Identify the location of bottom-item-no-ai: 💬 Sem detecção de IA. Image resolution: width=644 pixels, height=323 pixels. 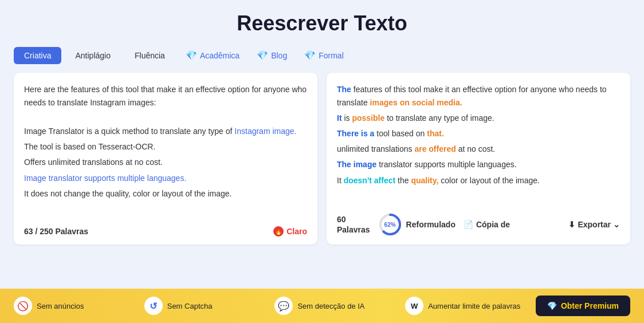
(340, 306).